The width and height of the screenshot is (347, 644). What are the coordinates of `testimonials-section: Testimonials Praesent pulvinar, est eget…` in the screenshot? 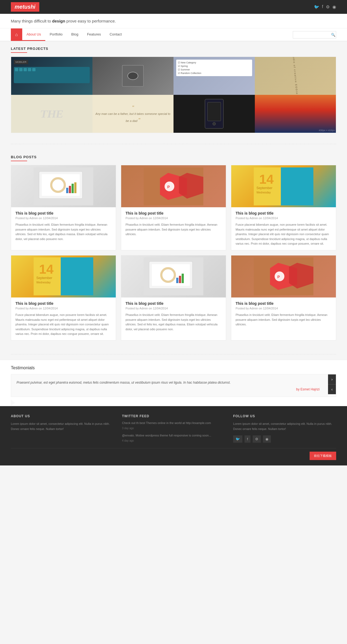 It's located at (174, 383).